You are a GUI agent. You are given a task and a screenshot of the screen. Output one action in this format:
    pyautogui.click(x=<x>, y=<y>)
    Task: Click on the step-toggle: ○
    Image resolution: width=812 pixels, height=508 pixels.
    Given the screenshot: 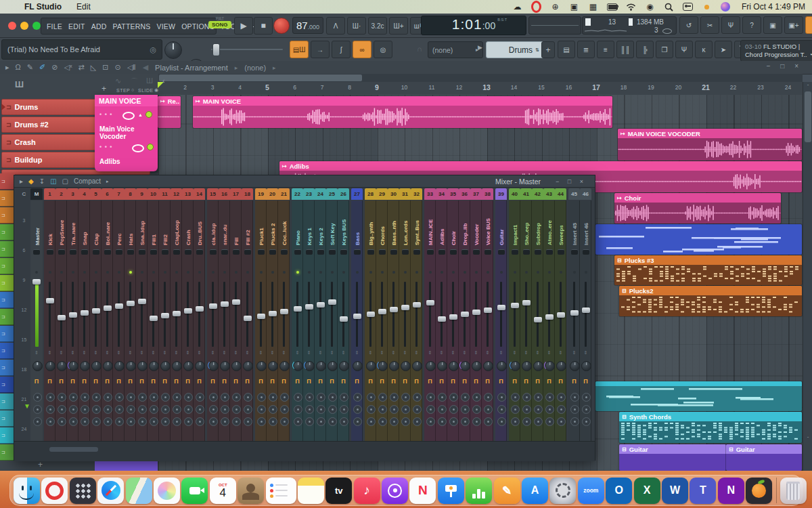 What is the action you would take?
    pyautogui.click(x=133, y=89)
    